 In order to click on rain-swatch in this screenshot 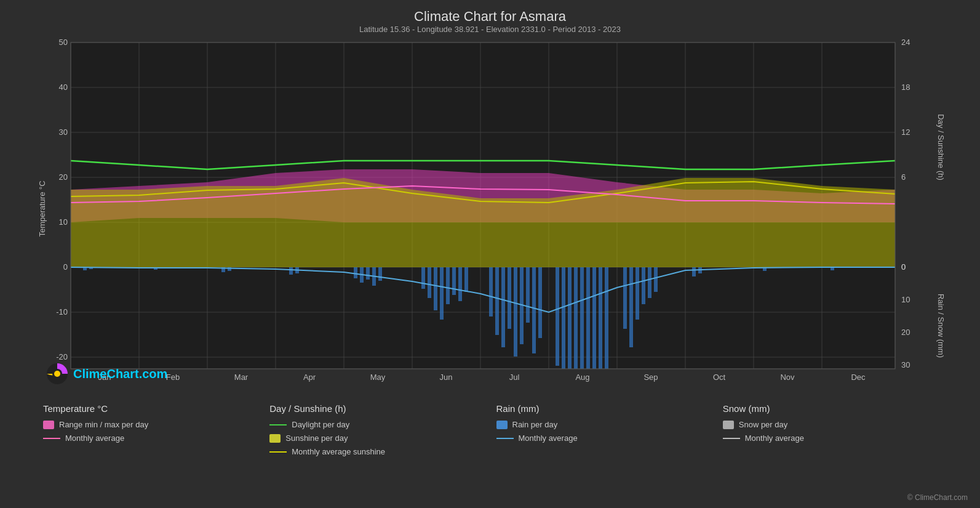, I will do `click(502, 425)`.